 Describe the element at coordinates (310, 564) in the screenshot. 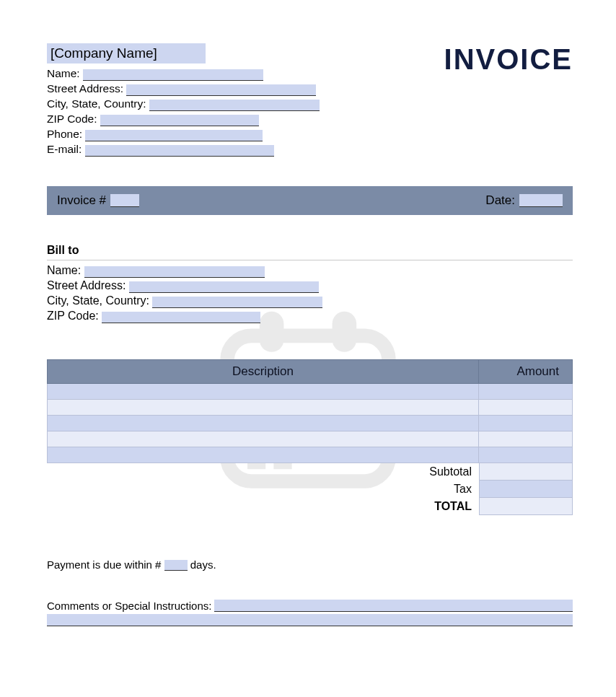

I see `payment-terms: Payment is due within # days.` at that location.